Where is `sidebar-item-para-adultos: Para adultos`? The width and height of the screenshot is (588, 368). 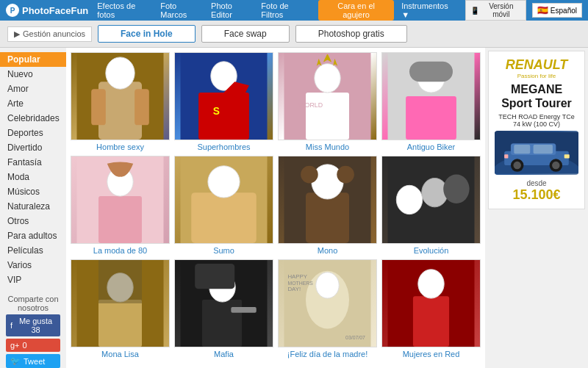 sidebar-item-para-adultos: Para adultos is located at coordinates (33, 236).